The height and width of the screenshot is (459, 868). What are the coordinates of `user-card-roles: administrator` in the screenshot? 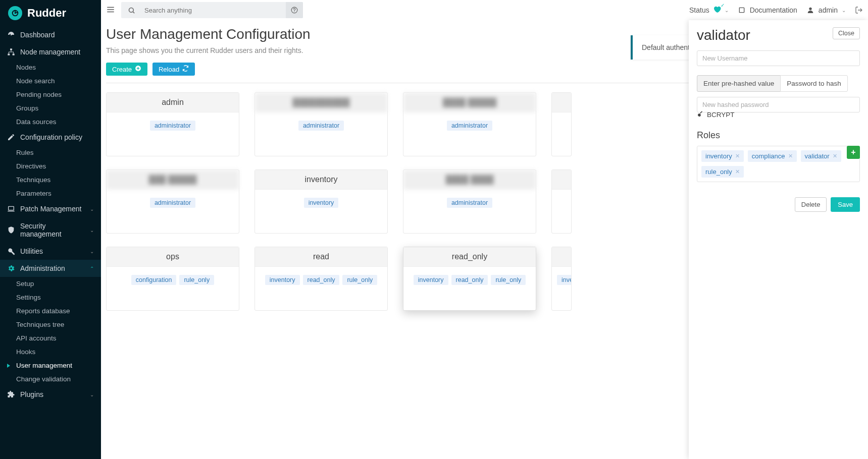 It's located at (321, 134).